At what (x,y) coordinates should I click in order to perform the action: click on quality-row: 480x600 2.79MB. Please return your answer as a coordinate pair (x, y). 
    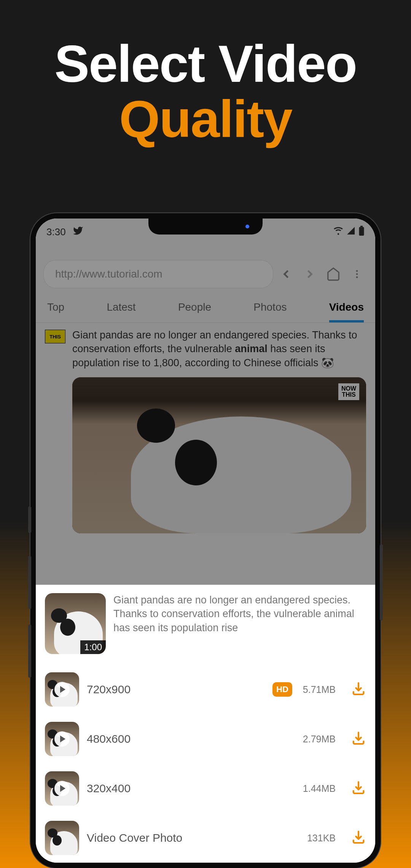
    Looking at the image, I should click on (206, 739).